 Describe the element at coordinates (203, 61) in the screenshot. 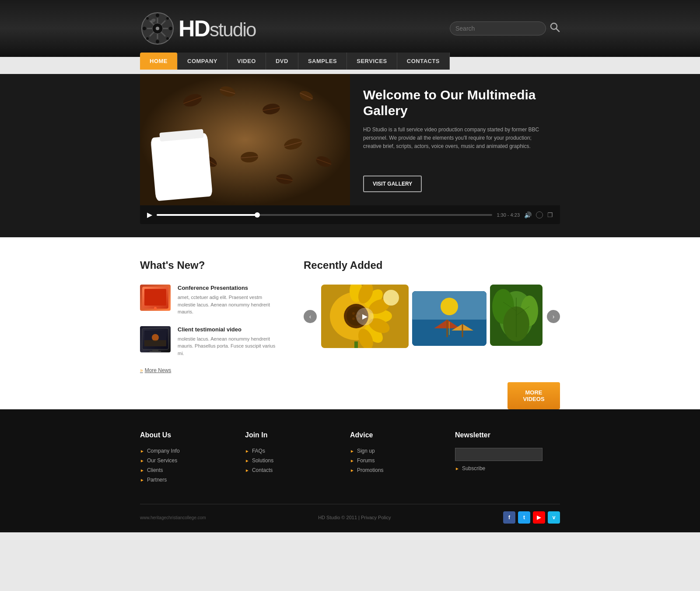

I see `nav-item-company: COMPANY` at that location.